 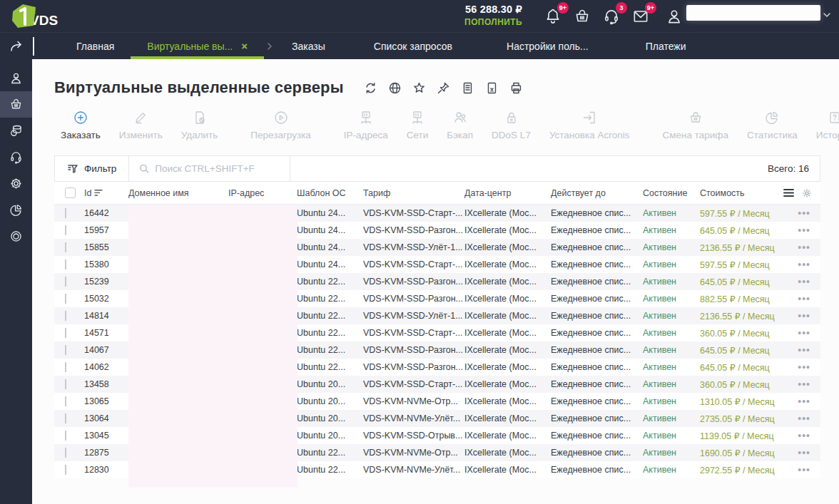 What do you see at coordinates (789, 192) in the screenshot?
I see `row-height-menu-icon` at bounding box center [789, 192].